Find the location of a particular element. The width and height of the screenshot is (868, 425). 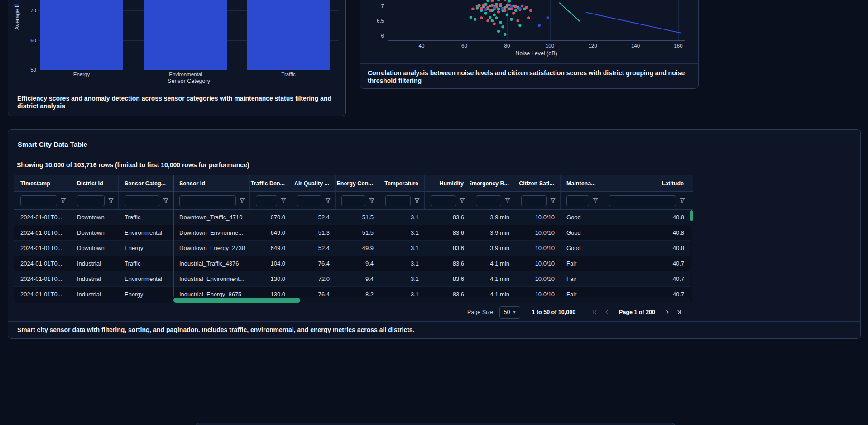

table-cell: Good is located at coordinates (582, 233).